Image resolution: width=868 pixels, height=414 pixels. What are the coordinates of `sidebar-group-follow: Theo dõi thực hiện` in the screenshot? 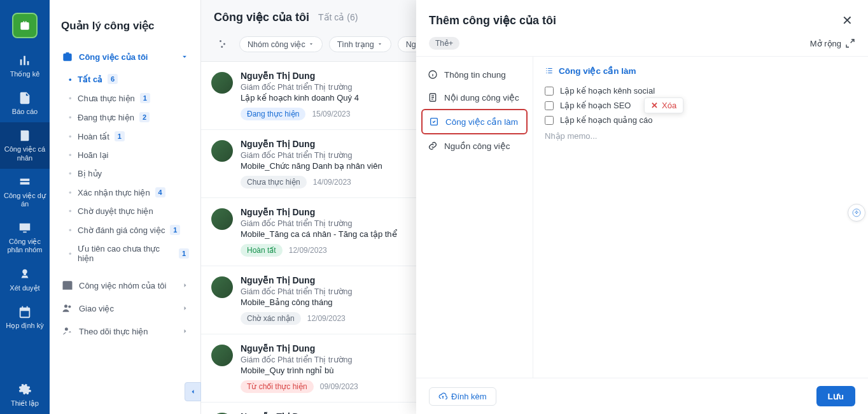 It's located at (125, 331).